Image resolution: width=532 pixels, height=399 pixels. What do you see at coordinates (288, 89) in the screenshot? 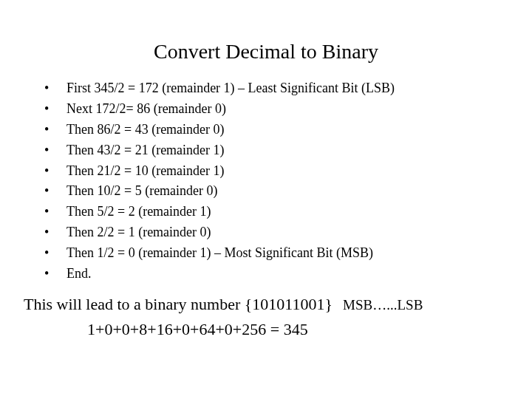
I see `list-item: •First 345/2 = 172 (remainder 1) – Least…` at bounding box center [288, 89].